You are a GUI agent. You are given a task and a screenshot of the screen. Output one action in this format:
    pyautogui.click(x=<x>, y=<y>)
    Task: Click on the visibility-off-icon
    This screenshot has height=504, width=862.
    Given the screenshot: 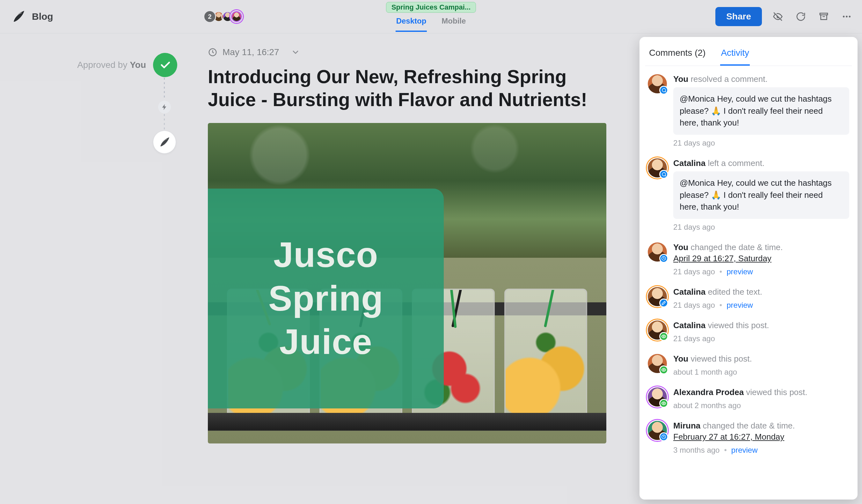 What is the action you would take?
    pyautogui.click(x=778, y=16)
    